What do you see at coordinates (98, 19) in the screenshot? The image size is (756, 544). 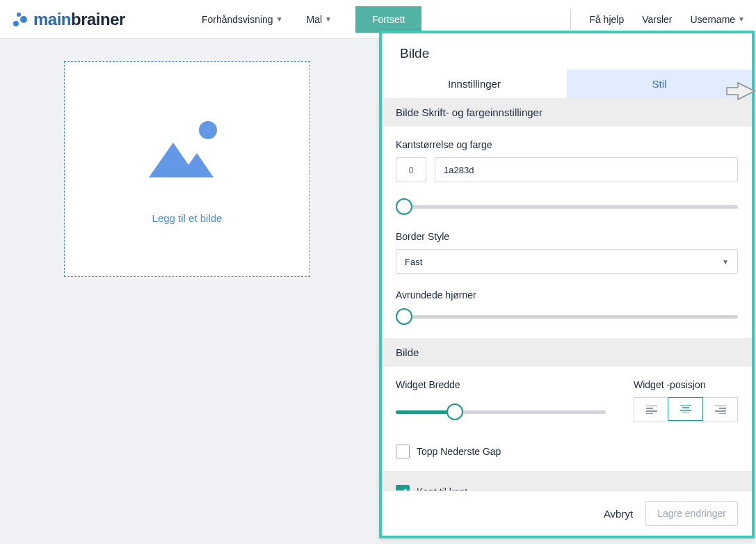 I see `logo-text-brainer: brainer` at bounding box center [98, 19].